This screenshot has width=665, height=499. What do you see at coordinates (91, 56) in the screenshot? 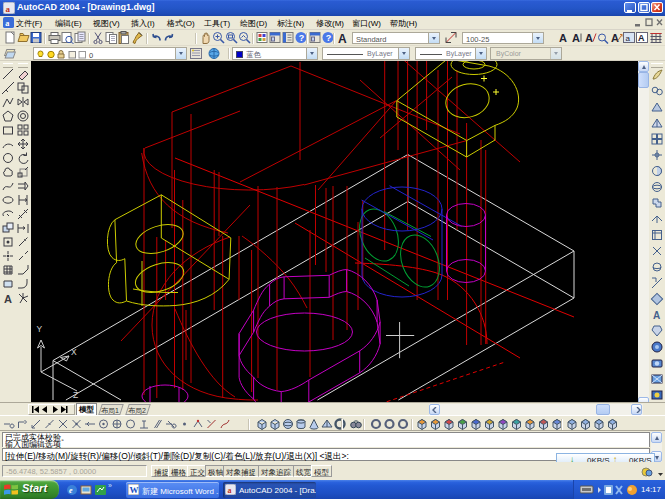
I see `svg-text: 0` at bounding box center [91, 56].